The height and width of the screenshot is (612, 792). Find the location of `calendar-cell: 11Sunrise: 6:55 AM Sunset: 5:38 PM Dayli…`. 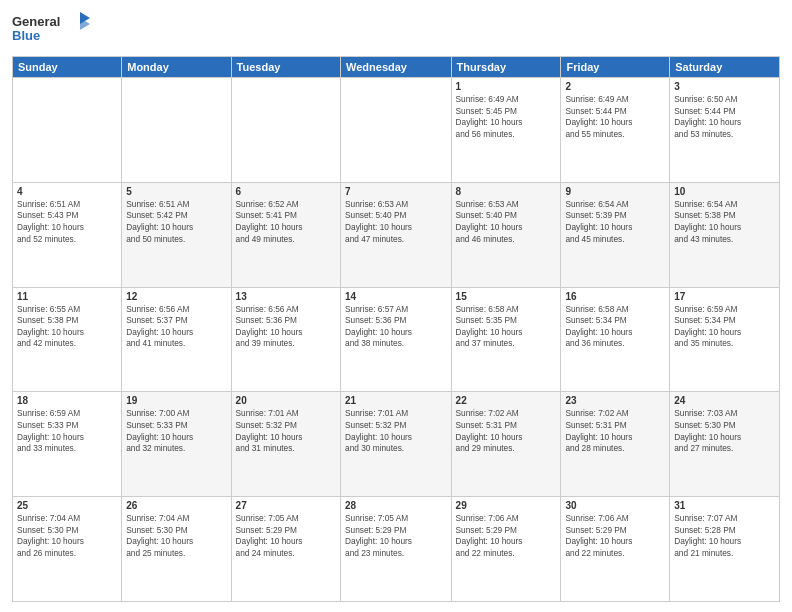

calendar-cell: 11Sunrise: 6:55 AM Sunset: 5:38 PM Dayli… is located at coordinates (68, 340).